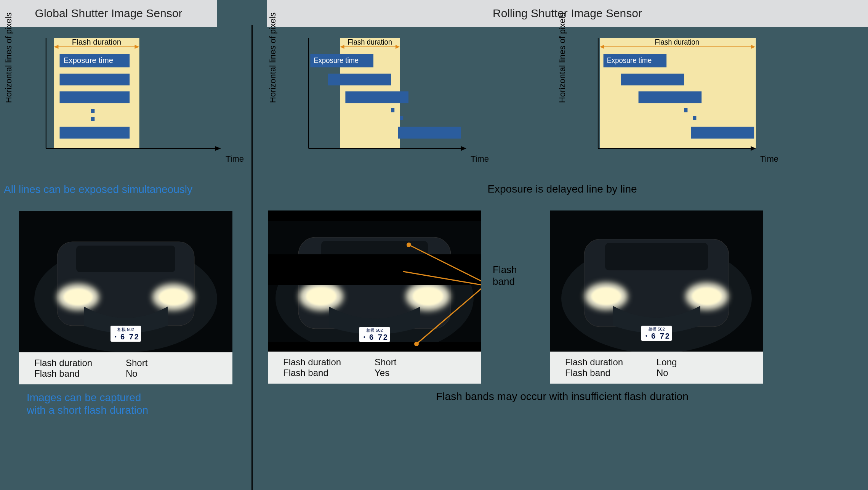 The height and width of the screenshot is (490, 868). What do you see at coordinates (375, 337) in the screenshot?
I see `plate-bottom-1: ・6 72` at bounding box center [375, 337].